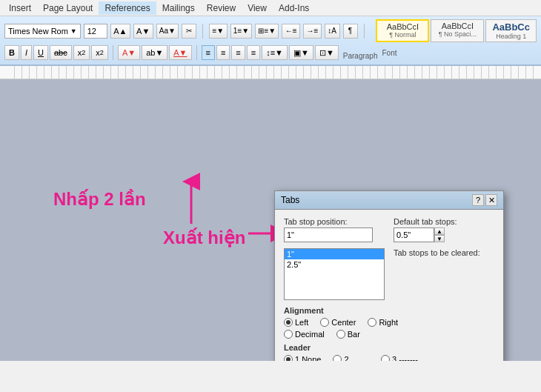 This screenshot has height=392, width=541. What do you see at coordinates (253, 53) in the screenshot?
I see `align-justify-btn: ≡` at bounding box center [253, 53].